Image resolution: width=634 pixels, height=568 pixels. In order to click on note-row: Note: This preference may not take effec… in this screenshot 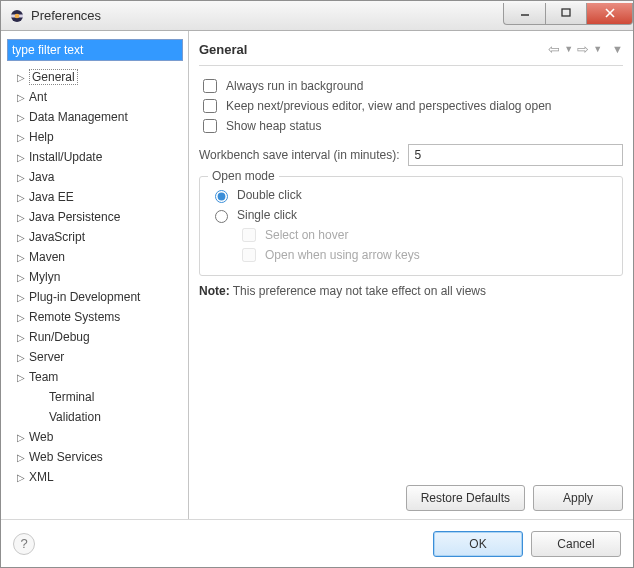, I will do `click(411, 291)`.